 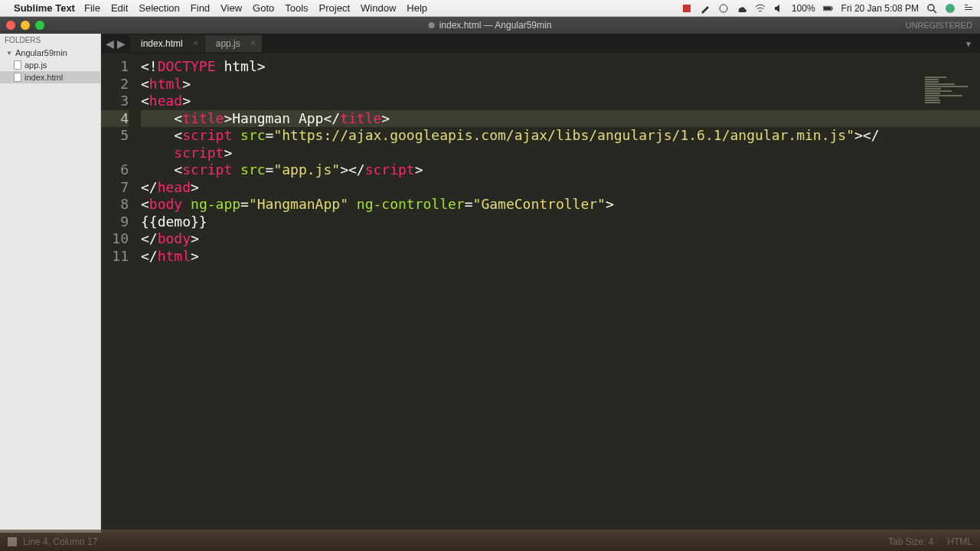 What do you see at coordinates (687, 8) in the screenshot?
I see `record-icon` at bounding box center [687, 8].